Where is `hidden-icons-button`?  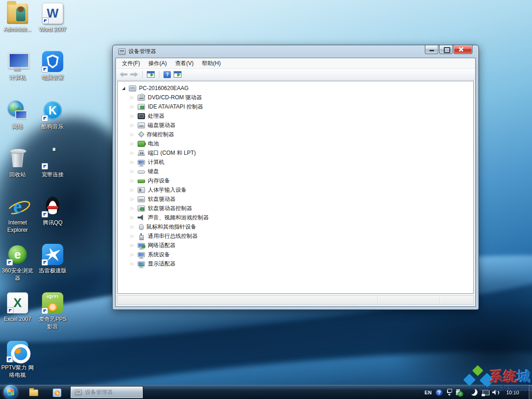 hidden-icons-button is located at coordinates (449, 392).